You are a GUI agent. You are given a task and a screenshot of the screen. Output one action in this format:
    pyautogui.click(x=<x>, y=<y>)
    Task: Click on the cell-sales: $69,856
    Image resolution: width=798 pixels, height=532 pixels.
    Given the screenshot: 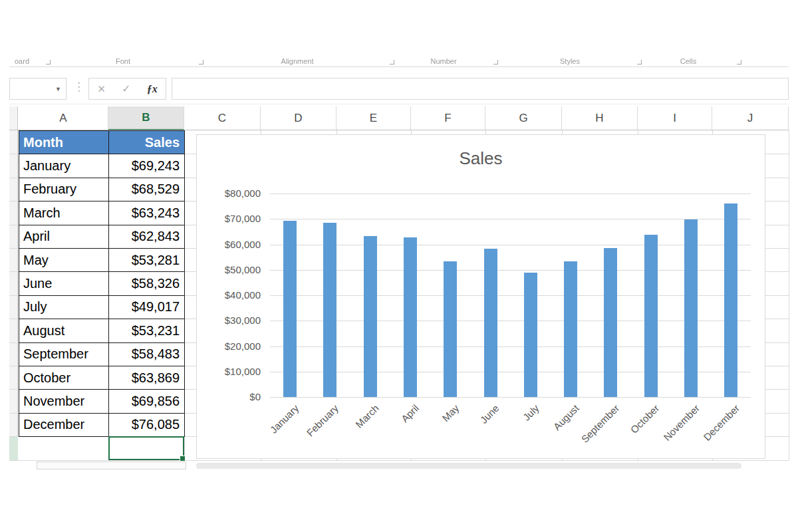 What is the action you would take?
    pyautogui.click(x=147, y=402)
    